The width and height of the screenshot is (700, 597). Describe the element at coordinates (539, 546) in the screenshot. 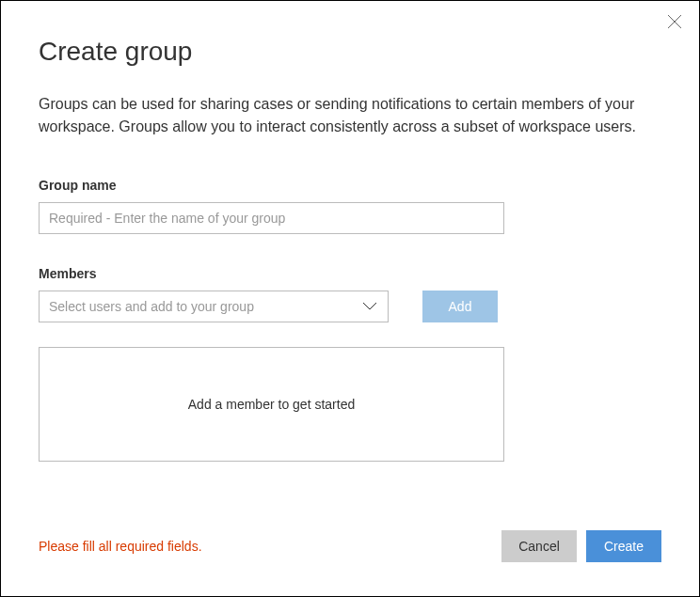

I see `cancel-button: Cancel` at that location.